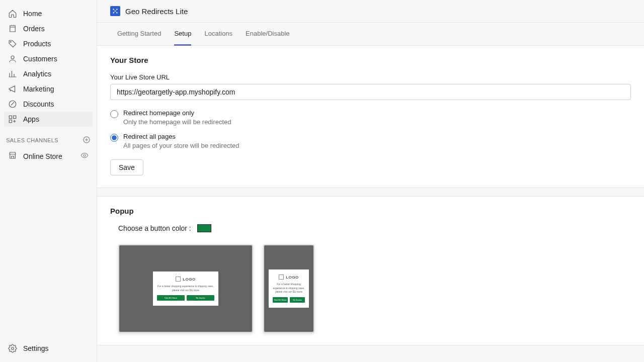 This screenshot has height=362, width=644. I want to click on radio-title: Redirect all pages, so click(181, 137).